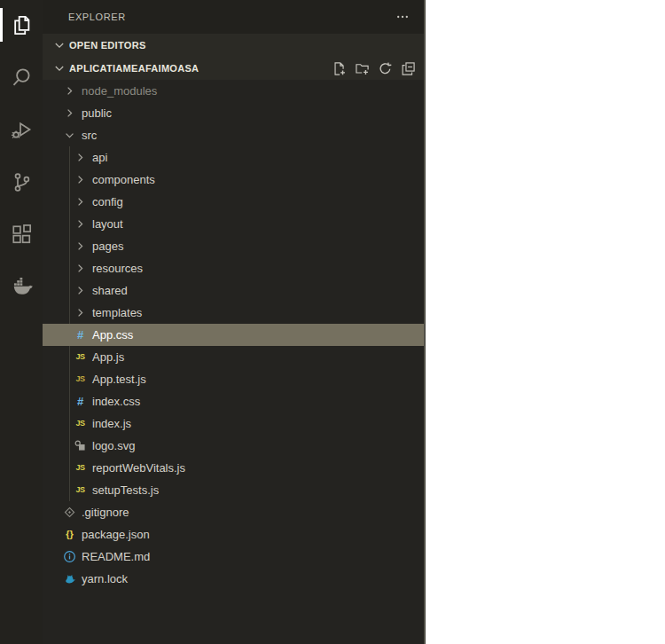  What do you see at coordinates (233, 90) in the screenshot?
I see `tree-item-node-modules: node_modules` at bounding box center [233, 90].